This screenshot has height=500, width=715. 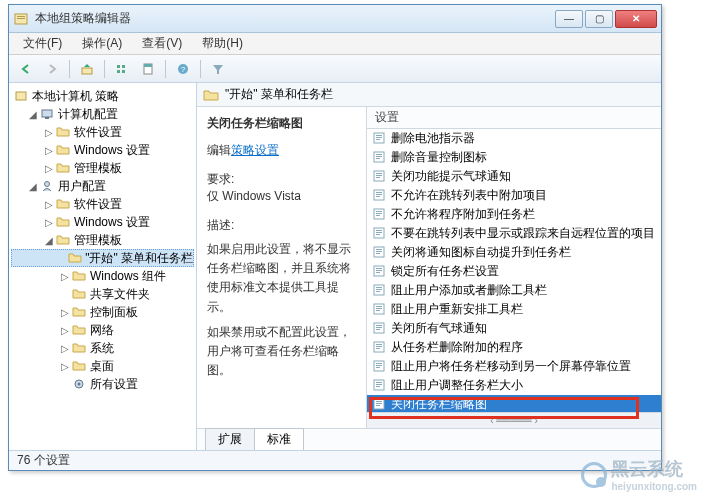 I want to click on list-item-label: 不允许在跳转列表中附加项目, so click(x=469, y=196).